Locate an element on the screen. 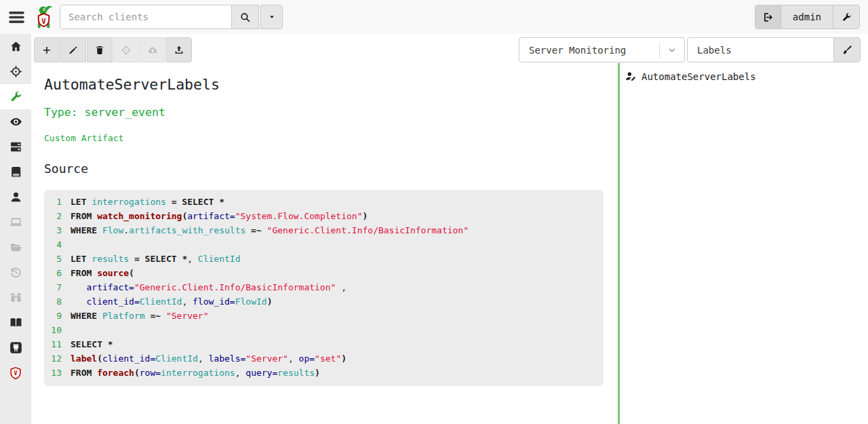 This screenshot has width=868, height=424. code-text: LET results = SELECT *, ClientId is located at coordinates (155, 259).